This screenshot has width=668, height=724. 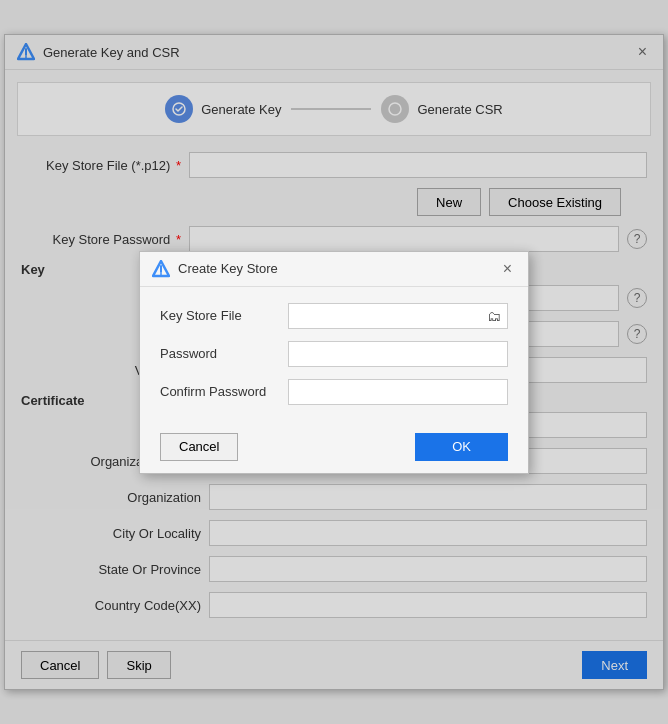 I want to click on dialog-logo-icon, so click(x=161, y=269).